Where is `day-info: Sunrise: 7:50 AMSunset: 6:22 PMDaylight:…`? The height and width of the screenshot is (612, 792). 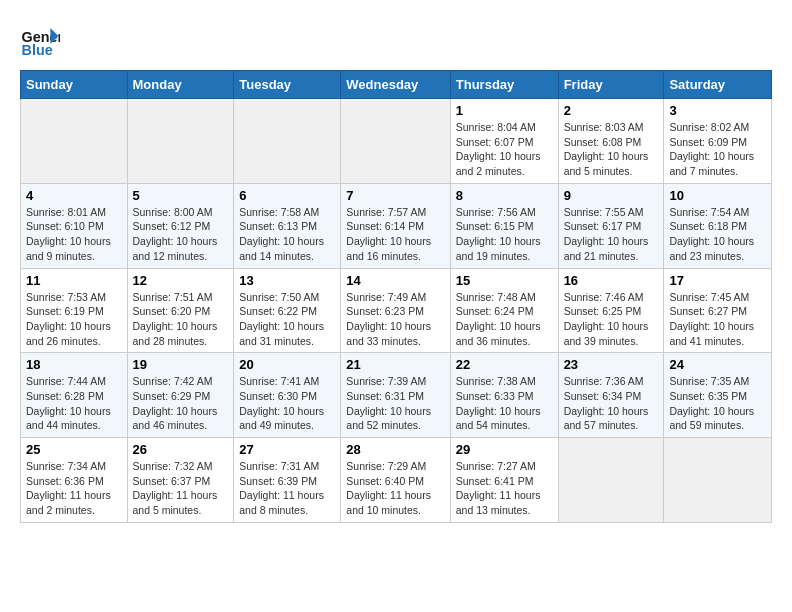
day-info: Sunrise: 7:50 AMSunset: 6:22 PMDaylight:… is located at coordinates (287, 320).